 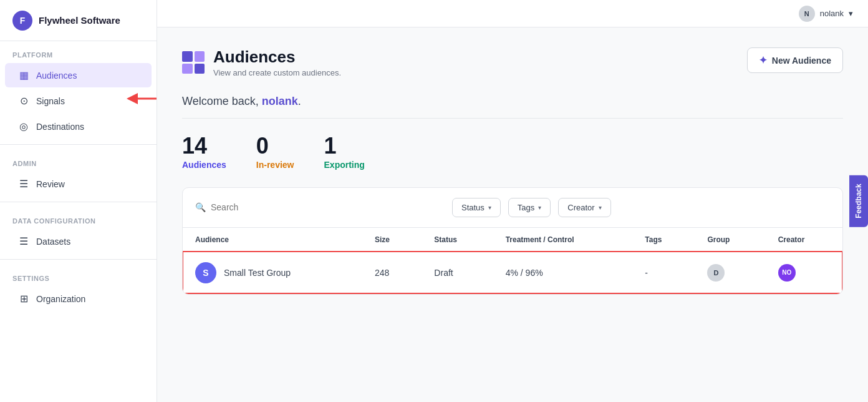 I want to click on signals-icon: ⊙, so click(x=24, y=101).